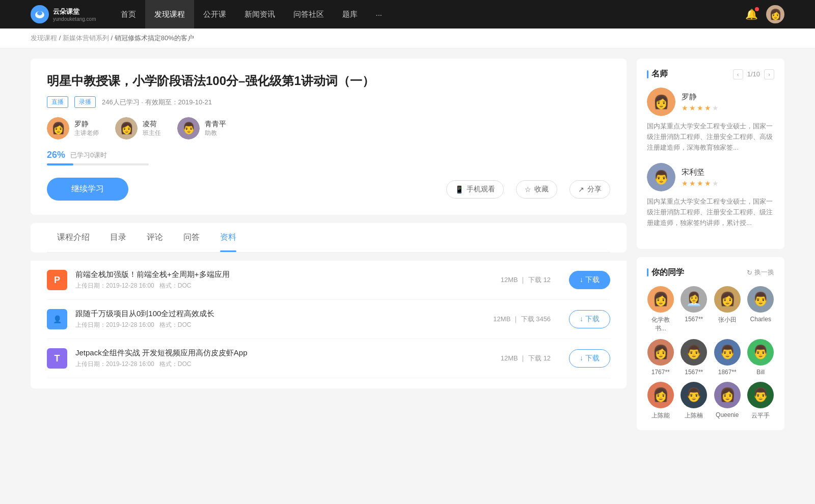 Image resolution: width=815 pixels, height=504 pixels. I want to click on resource-name-2: 跟随千万级项目从0到100全过程高效成长, so click(280, 314).